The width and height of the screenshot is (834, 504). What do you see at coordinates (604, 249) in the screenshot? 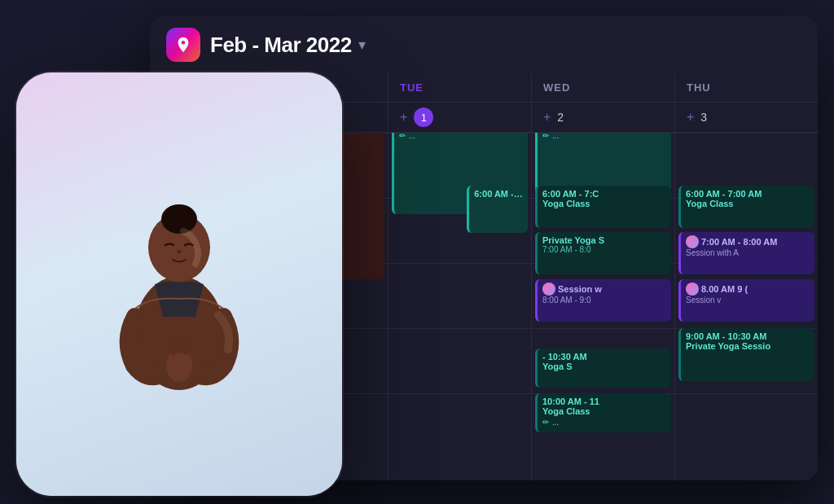
I see `event-time-privateyoga-wed: 7:00 AM - 8:0` at bounding box center [604, 249].